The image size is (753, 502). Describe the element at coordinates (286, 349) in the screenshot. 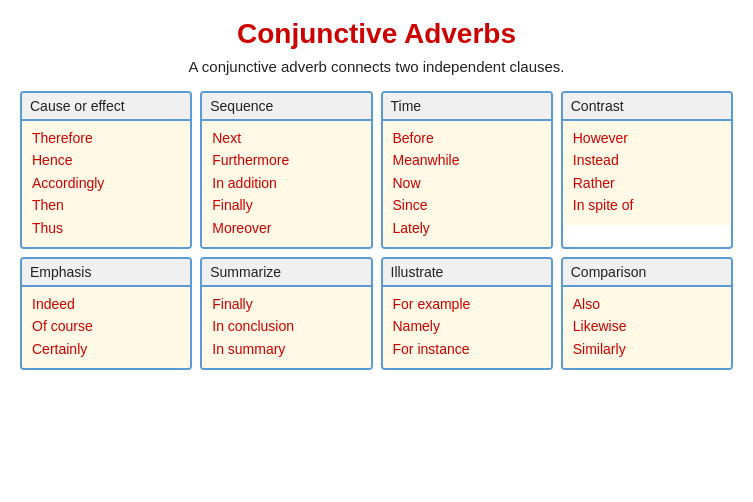

I see `term-item: In summary` at that location.